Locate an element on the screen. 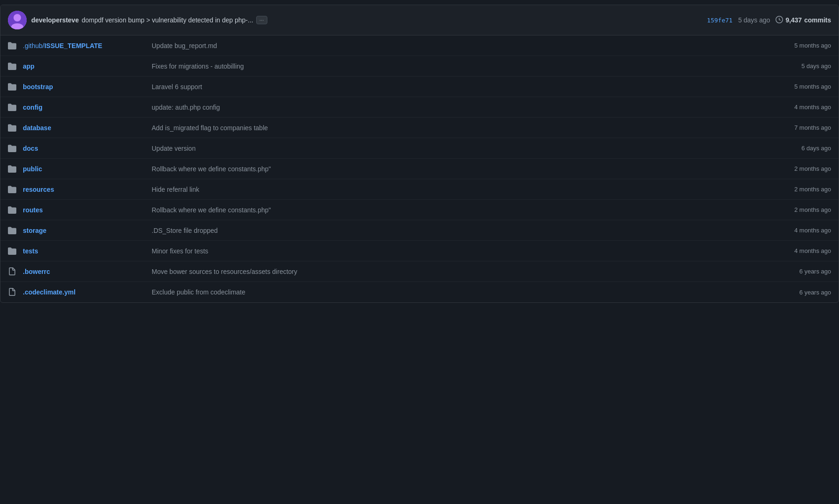  table-row: publicRollback where we define constants… is located at coordinates (420, 169).